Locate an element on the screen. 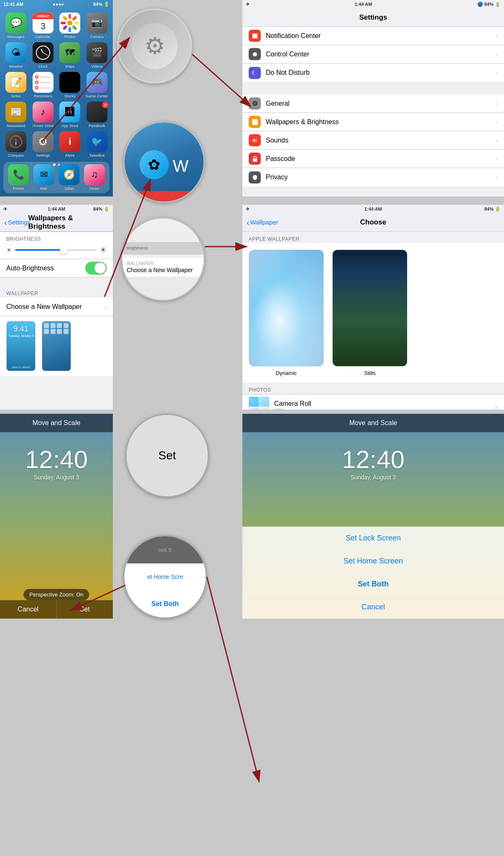  set-button-magnifier: Set is located at coordinates (167, 456).